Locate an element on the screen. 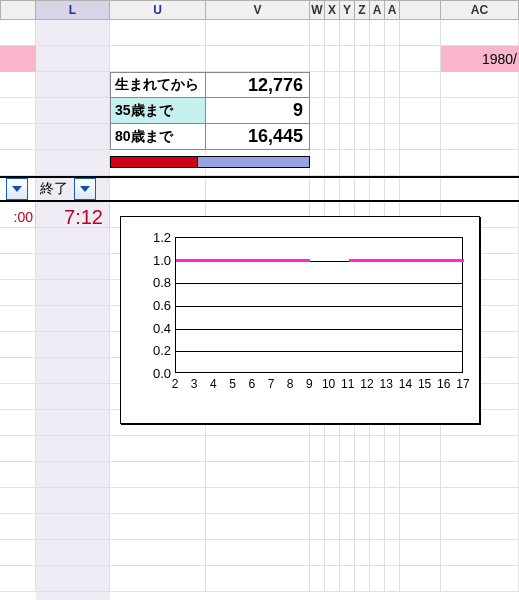 The width and height of the screenshot is (519, 600). col-hdr-Y: Y is located at coordinates (348, 10).